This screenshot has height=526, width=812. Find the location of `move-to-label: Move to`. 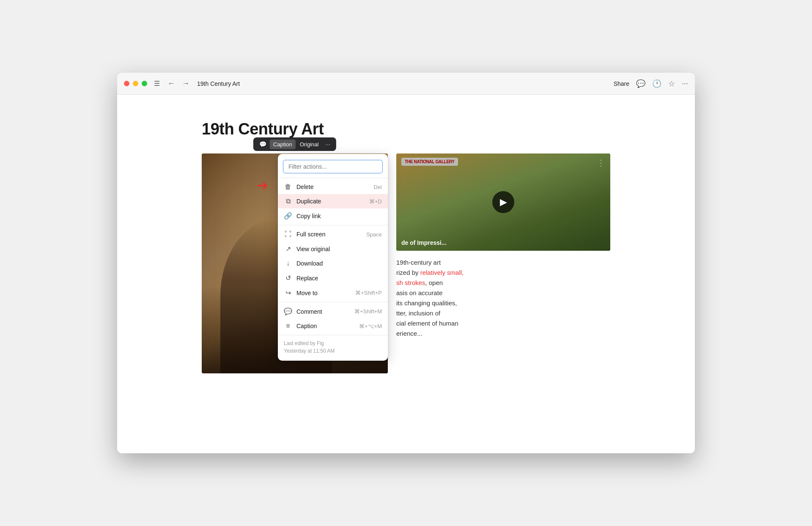

move-to-label: Move to is located at coordinates (324, 293).